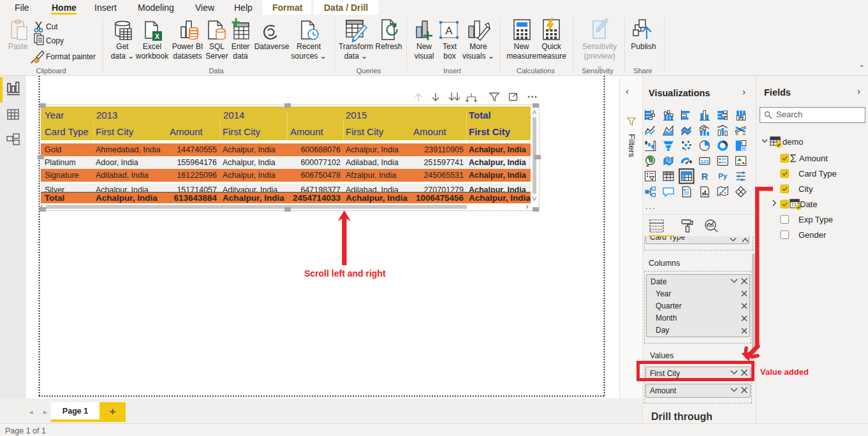 This screenshot has width=868, height=436. Describe the element at coordinates (449, 31) in the screenshot. I see `svg-text: A` at that location.